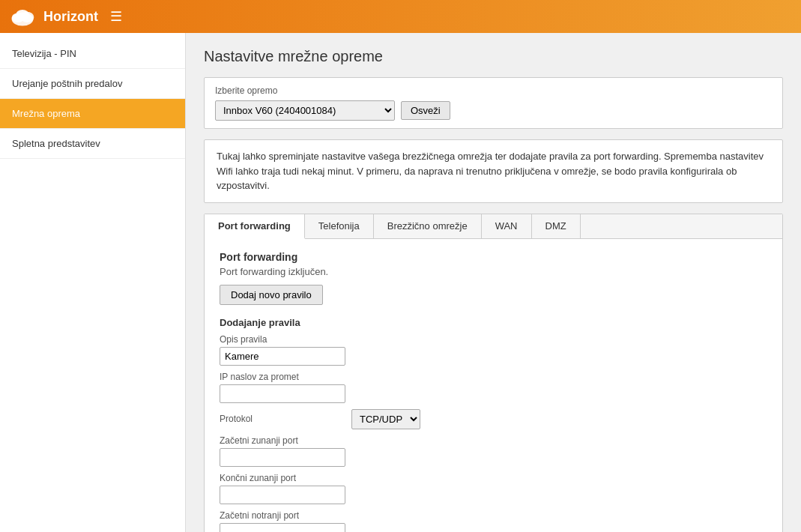 The width and height of the screenshot is (801, 532). Describe the element at coordinates (493, 387) in the screenshot. I see `form-group-ip: IP naslov za promet` at that location.